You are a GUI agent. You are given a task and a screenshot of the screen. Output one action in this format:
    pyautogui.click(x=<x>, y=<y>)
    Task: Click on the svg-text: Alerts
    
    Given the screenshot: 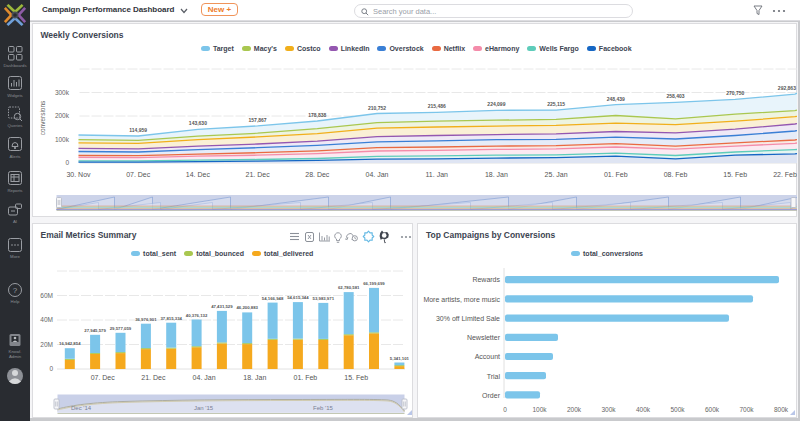 What is the action you would take?
    pyautogui.click(x=16, y=156)
    